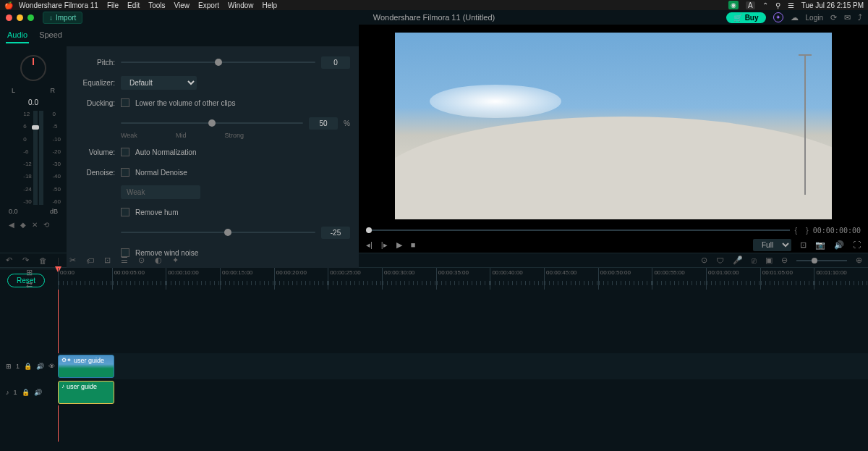  I want to click on badge-a: A, so click(751, 6).